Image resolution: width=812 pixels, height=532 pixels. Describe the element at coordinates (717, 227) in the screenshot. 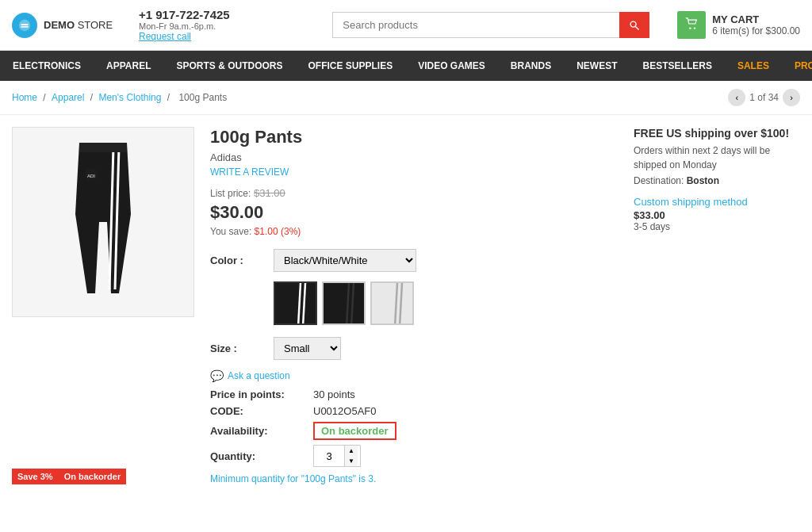

I see `shipping-days: 3-5 days` at that location.